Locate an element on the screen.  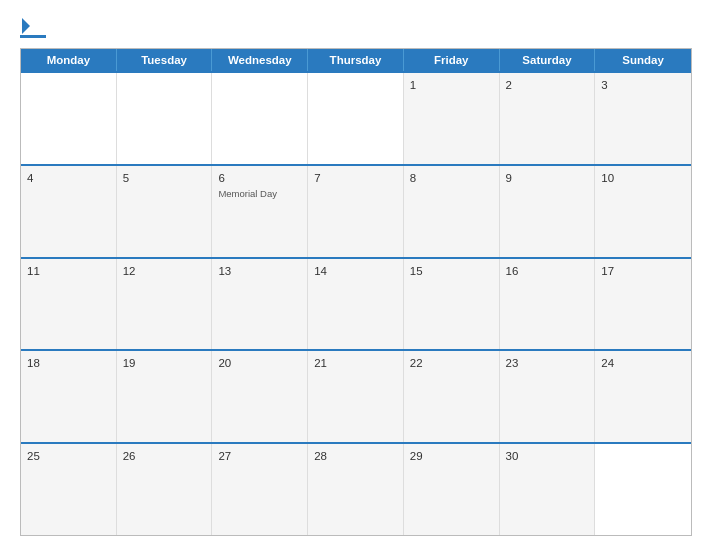
day-number: 3 is located at coordinates (643, 86).